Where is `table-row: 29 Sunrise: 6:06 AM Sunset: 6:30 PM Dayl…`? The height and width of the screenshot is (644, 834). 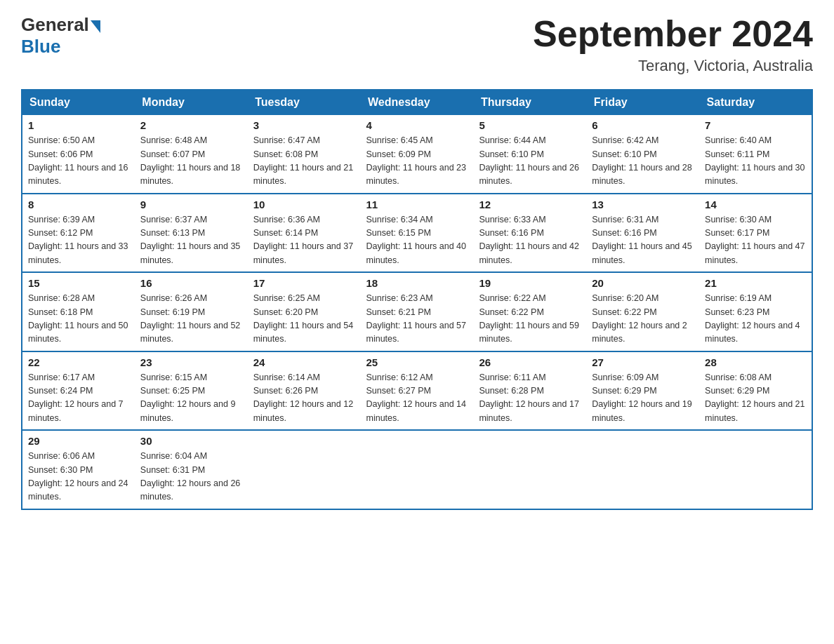
table-row: 29 Sunrise: 6:06 AM Sunset: 6:30 PM Dayl… is located at coordinates (79, 470).